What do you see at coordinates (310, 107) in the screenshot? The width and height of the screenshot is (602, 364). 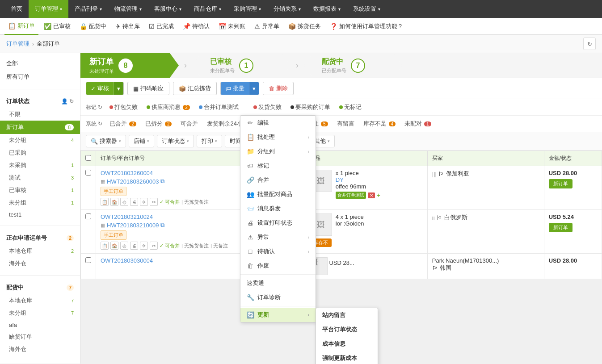 I see `tag-to-purchase: 要采购的订单` at bounding box center [310, 107].